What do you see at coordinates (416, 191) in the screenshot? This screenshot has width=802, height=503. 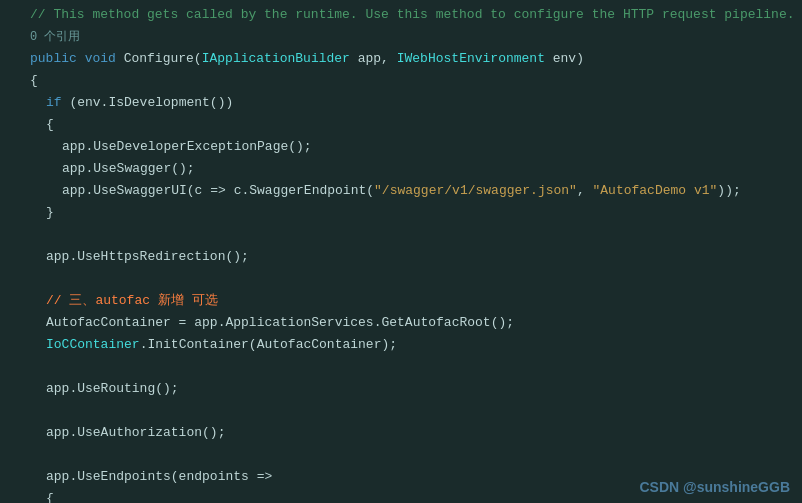 I see `swaggerui-call: app.UseSwaggerUI(c => c.SwaggerEndpoint(…` at bounding box center [416, 191].